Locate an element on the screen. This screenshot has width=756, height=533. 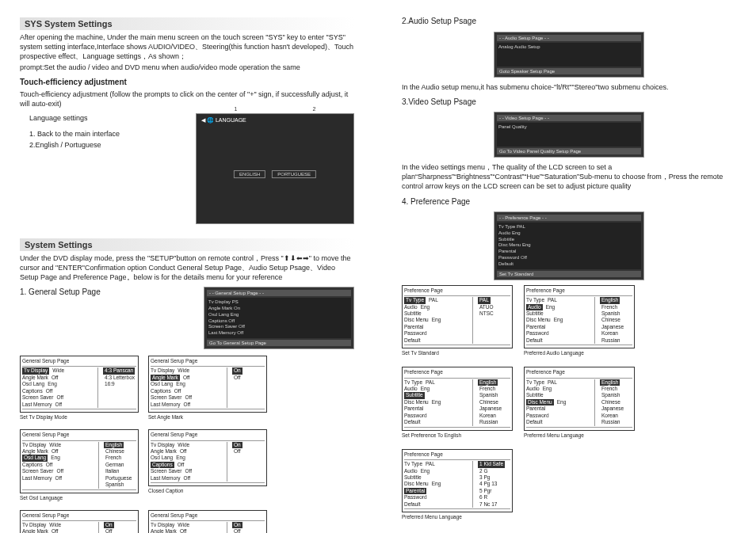
preference-screenshot: - - Preference Page - - Tv Type PALAudio… is located at coordinates (569, 246).